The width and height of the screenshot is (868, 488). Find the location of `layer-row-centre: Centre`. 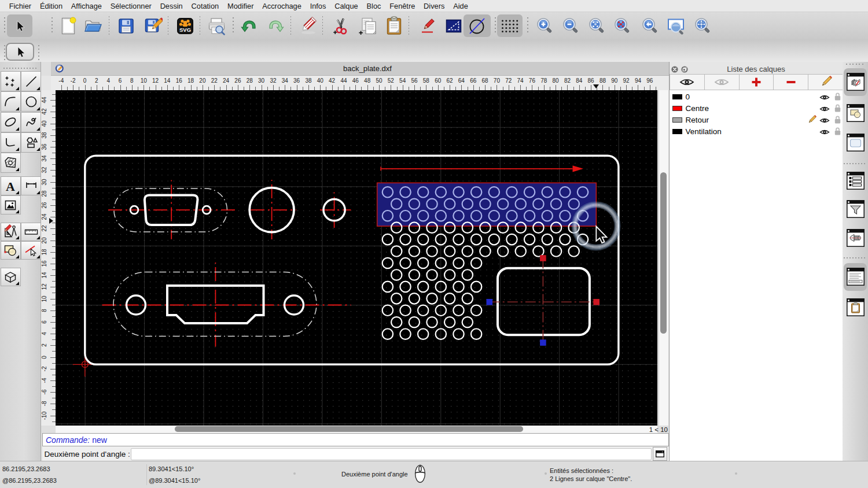

layer-row-centre: Centre is located at coordinates (756, 108).